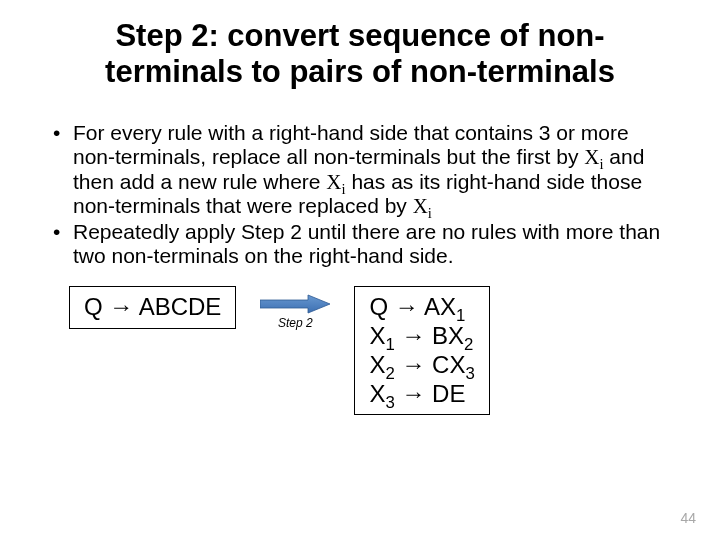  I want to click on slide-title-line1: Step 2: convert sequence of non-, so click(360, 36).